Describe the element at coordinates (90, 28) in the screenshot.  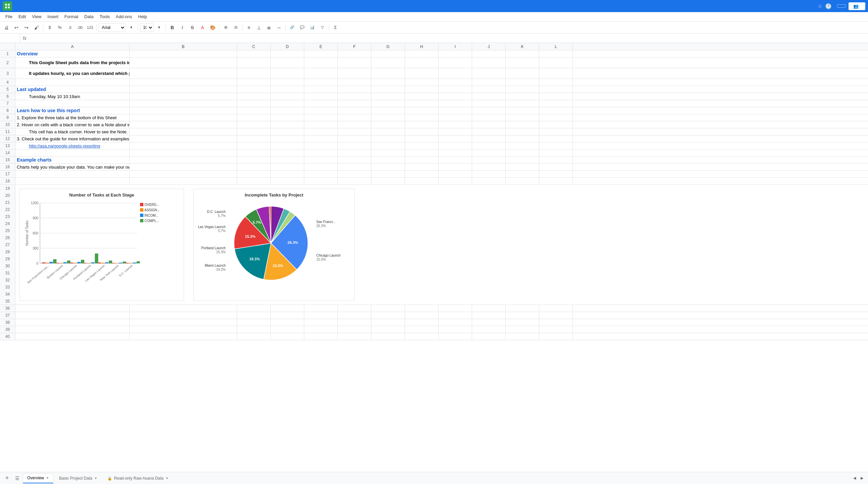
I see `format-123-button: 123` at that location.